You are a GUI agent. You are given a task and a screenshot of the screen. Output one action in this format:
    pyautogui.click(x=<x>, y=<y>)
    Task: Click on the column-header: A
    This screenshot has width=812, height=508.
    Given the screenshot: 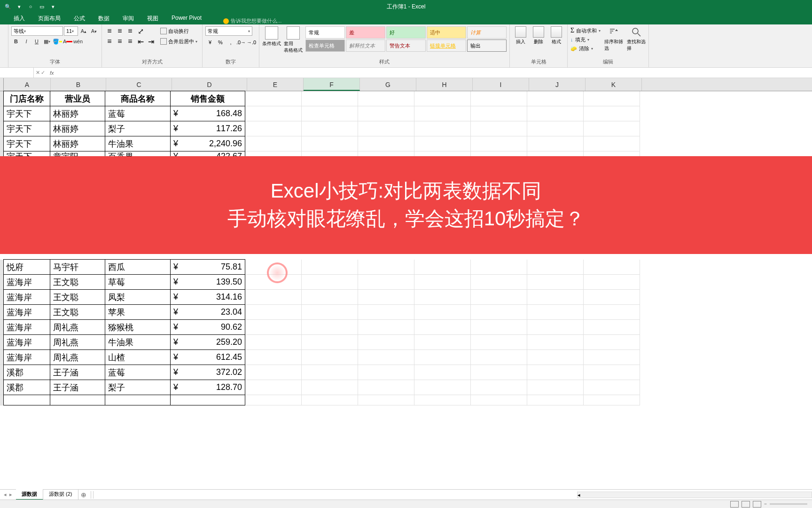 What is the action you would take?
    pyautogui.click(x=27, y=85)
    